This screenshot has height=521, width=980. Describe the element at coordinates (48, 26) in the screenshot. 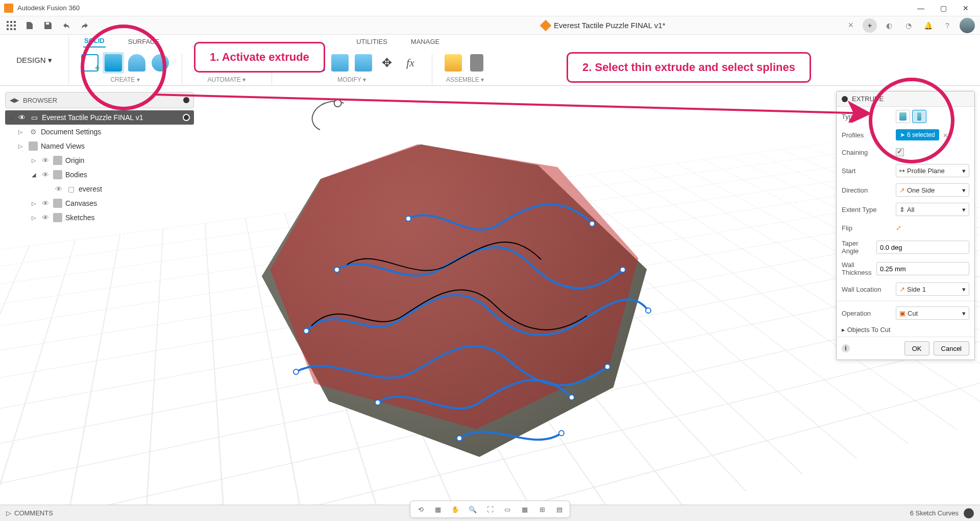

I see `save-icon` at that location.